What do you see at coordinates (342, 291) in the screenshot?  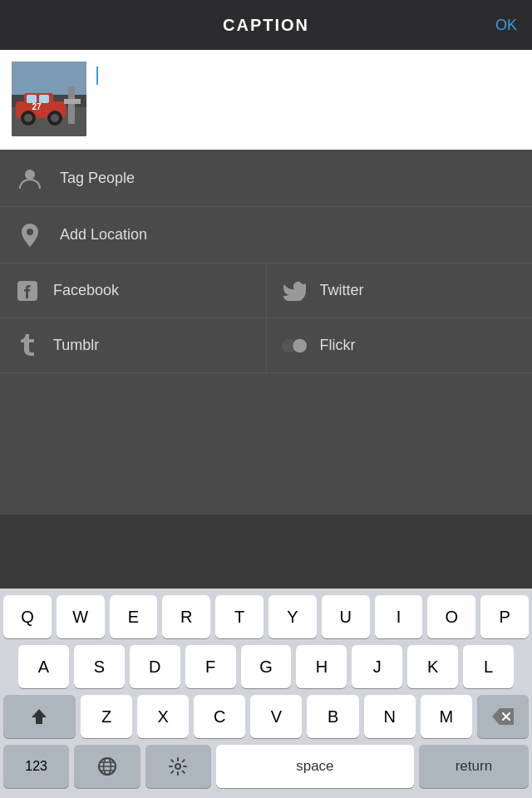 I see `twitter-label: Twitter` at bounding box center [342, 291].